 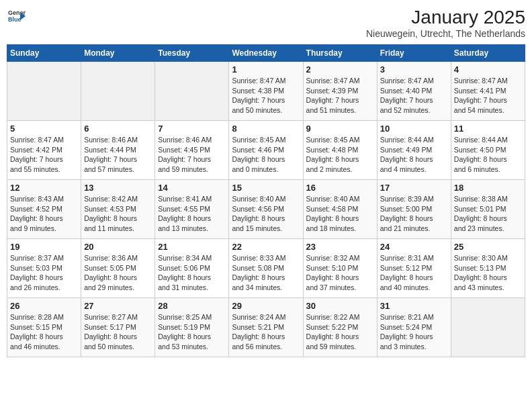 What do you see at coordinates (340, 154) in the screenshot?
I see `day-info: Sunrise: 8:45 AM Sunset: 4:48 PM Dayligh…` at bounding box center [340, 154].